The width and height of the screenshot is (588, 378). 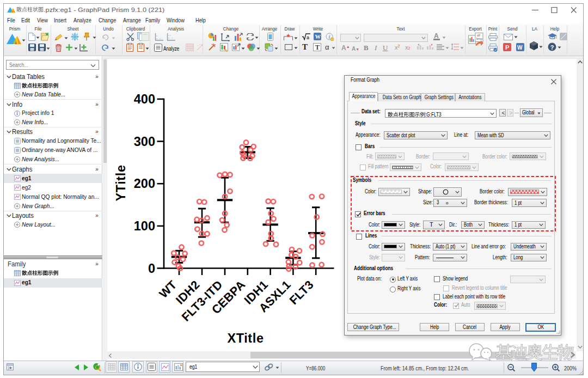 I want to click on svg-text: T, so click(x=318, y=47).